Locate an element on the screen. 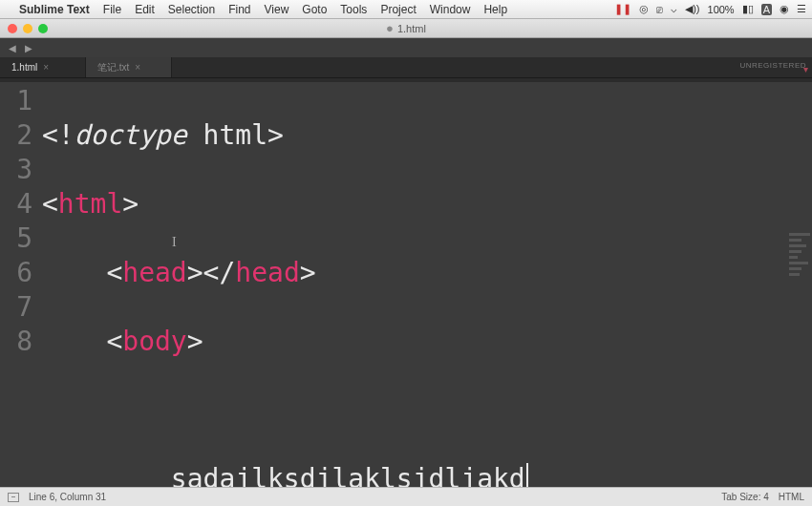 The image size is (812, 506). line-gutter: 1 2 3 4 5 6 7 8 is located at coordinates (21, 285).